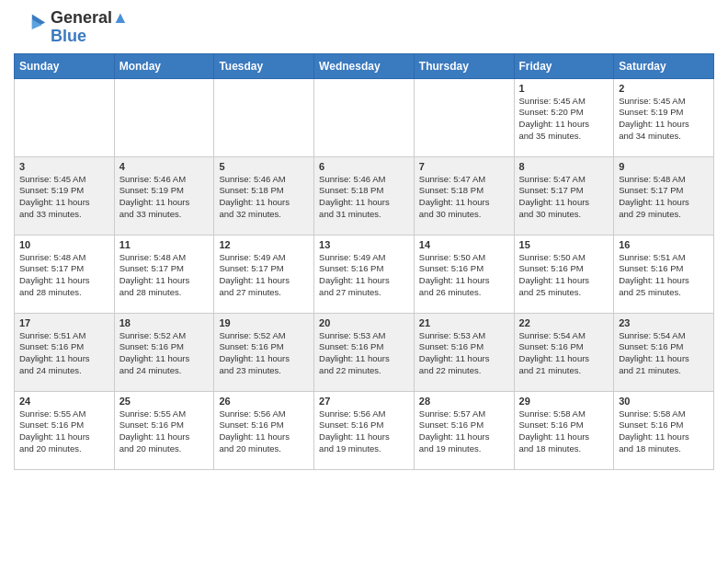  What do you see at coordinates (664, 118) in the screenshot?
I see `calendar-cell: 2Sunrise: 5:45 AM Sunset: 5:19 PM Daylig…` at bounding box center [664, 118].